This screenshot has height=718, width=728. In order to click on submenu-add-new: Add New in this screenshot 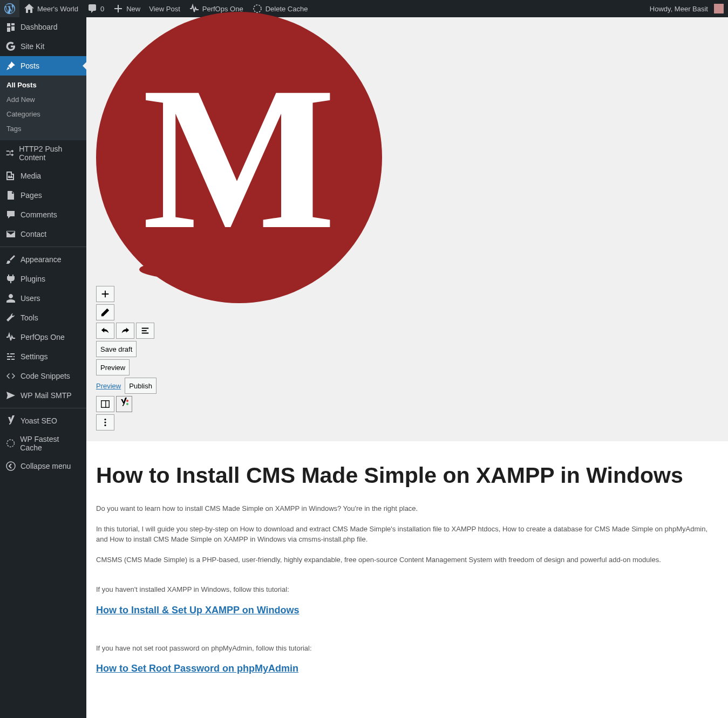, I will do `click(43, 99)`.